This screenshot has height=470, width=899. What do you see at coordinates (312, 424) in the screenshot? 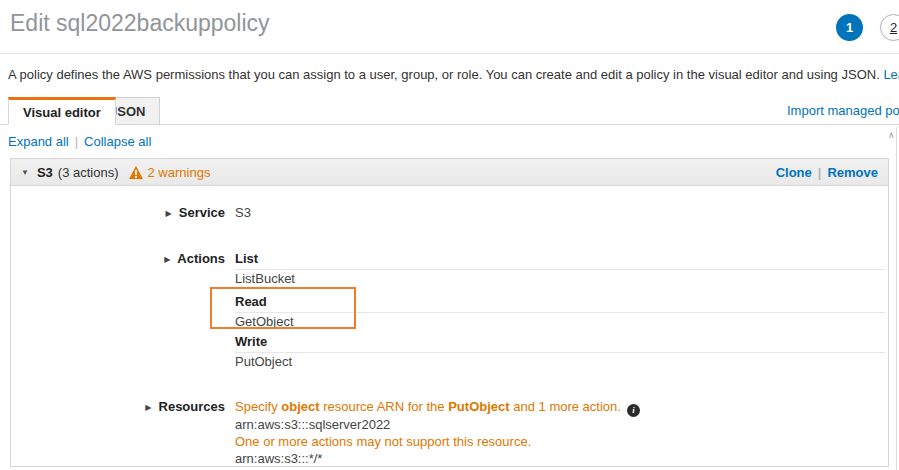
I see `resource-arn-1: arn:aws:s3:::sqlserver2022` at bounding box center [312, 424].